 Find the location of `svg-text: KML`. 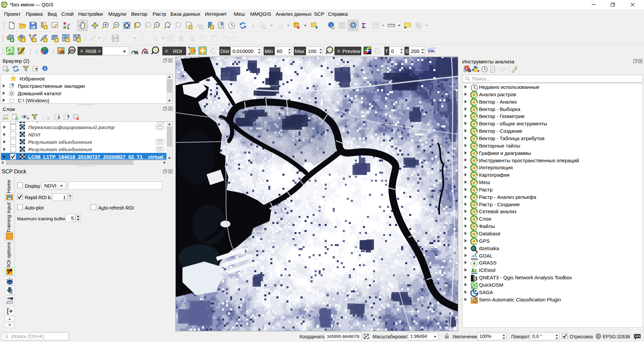

svg-text: KML is located at coordinates (431, 51).